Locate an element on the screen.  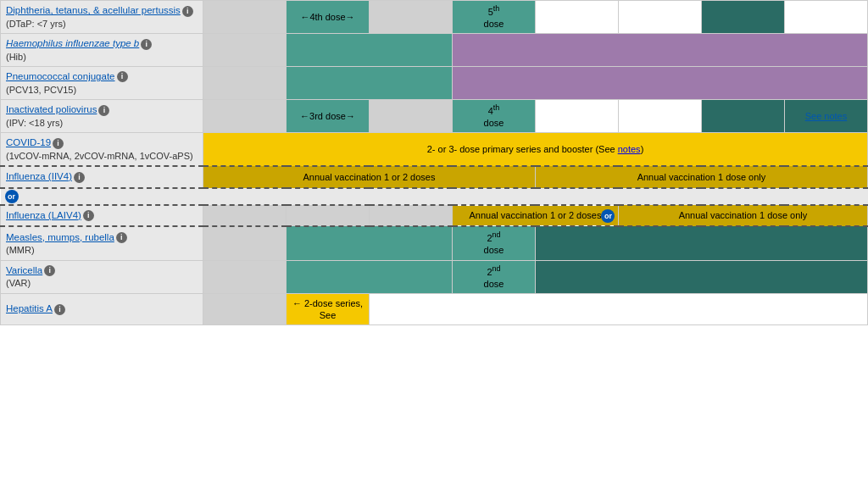
vaccine-link-pcv: Pneumococcal conjugate is located at coordinates (61, 76).